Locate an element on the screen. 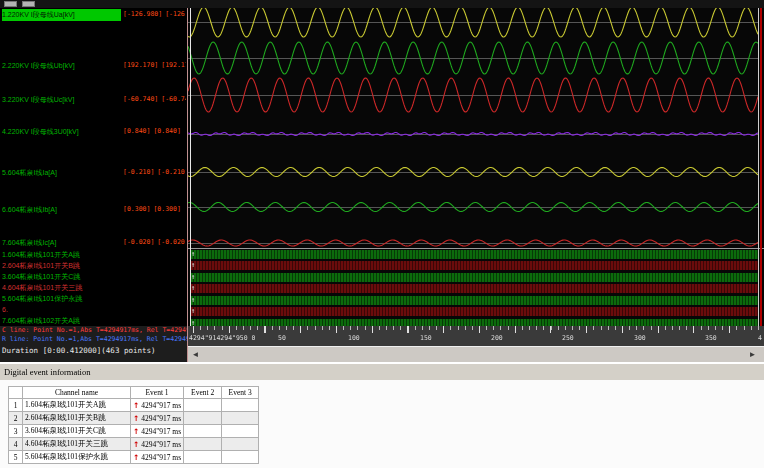 The image size is (764, 468). analog-channel-row: 3.220KV I段母线Uc[kV] [-60.740][-60.740] is located at coordinates (94, 100).